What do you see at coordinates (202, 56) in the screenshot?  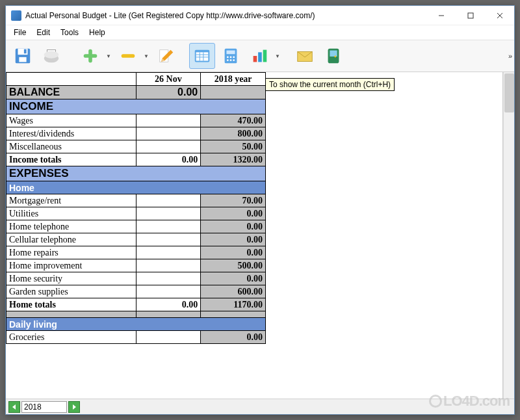 I see `current-month-button` at bounding box center [202, 56].